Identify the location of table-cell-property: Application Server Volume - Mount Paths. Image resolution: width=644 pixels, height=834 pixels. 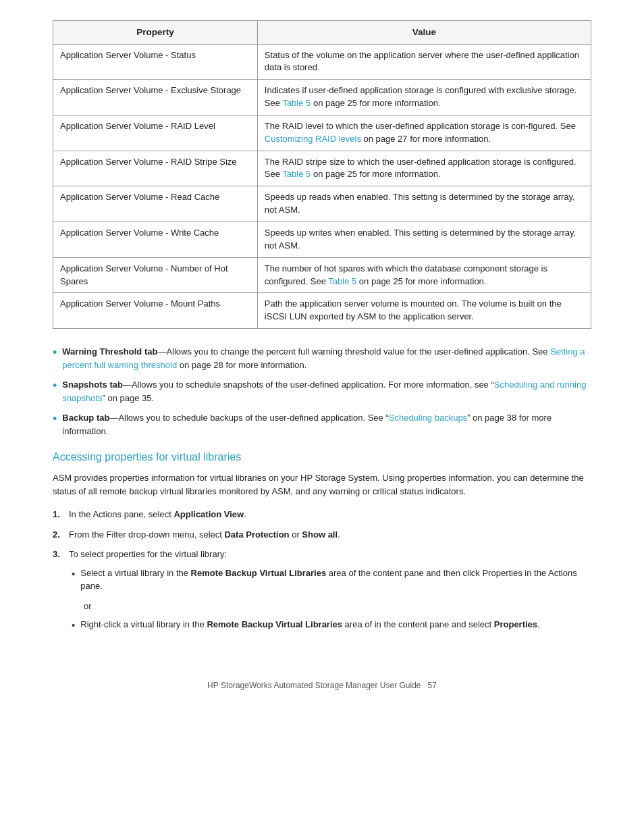
(155, 311).